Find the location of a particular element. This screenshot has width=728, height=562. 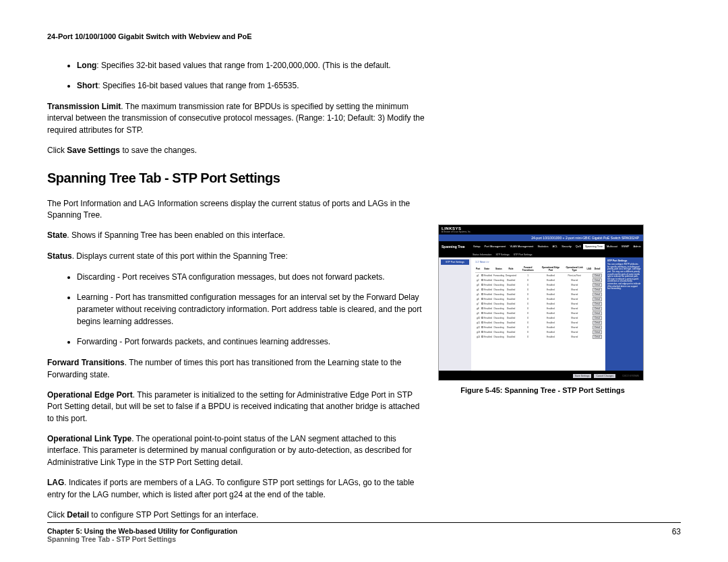

ss-table-cell: g9 is located at coordinates (478, 313).